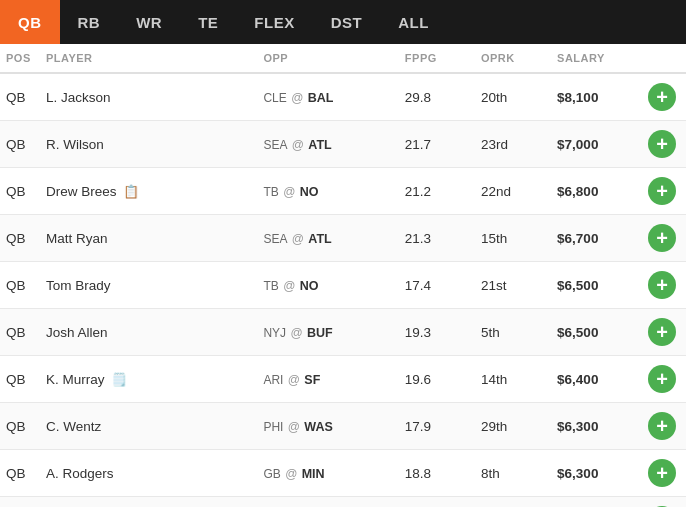  What do you see at coordinates (594, 97) in the screenshot?
I see `player-salary: $8,100` at bounding box center [594, 97].